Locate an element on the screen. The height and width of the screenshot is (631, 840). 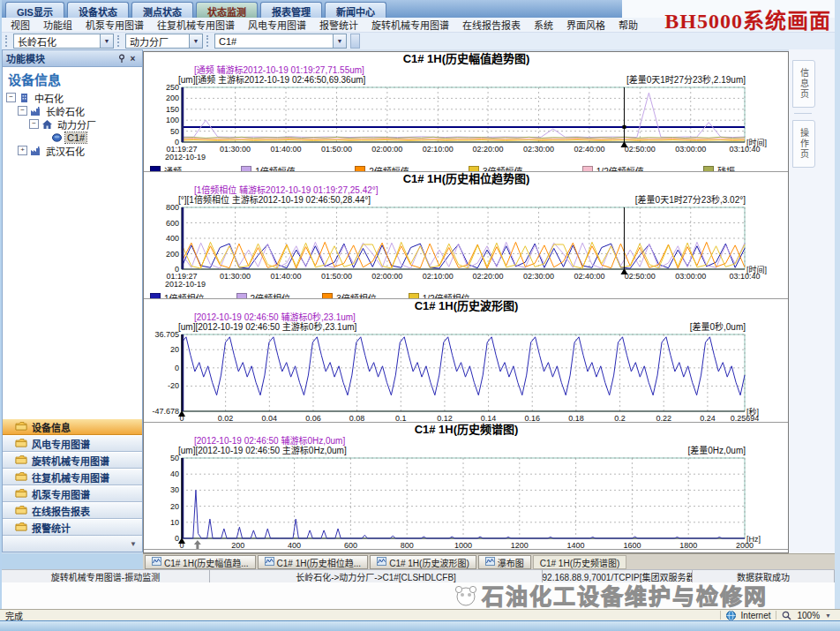
toolbar-grip is located at coordinates (208, 41).